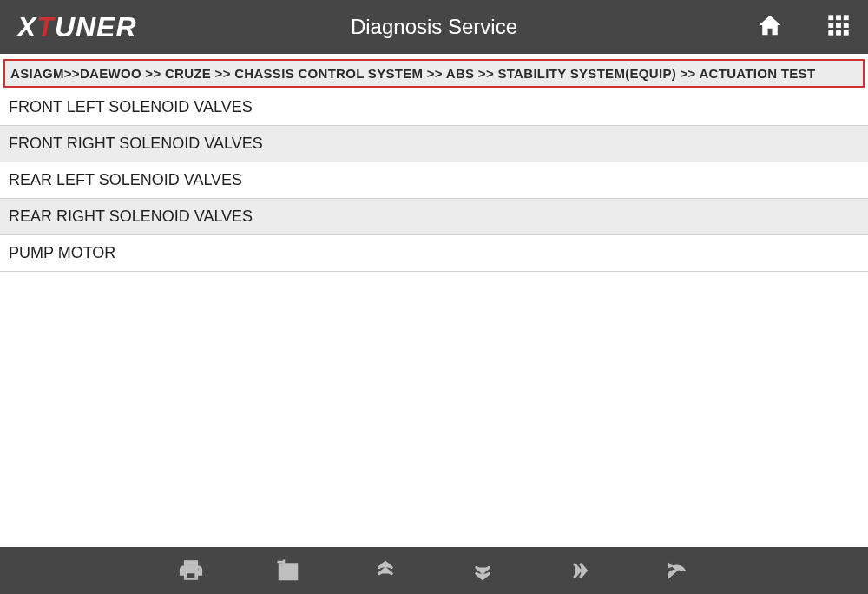 Image resolution: width=868 pixels, height=594 pixels. What do you see at coordinates (580, 571) in the screenshot?
I see `forward-icon` at bounding box center [580, 571].